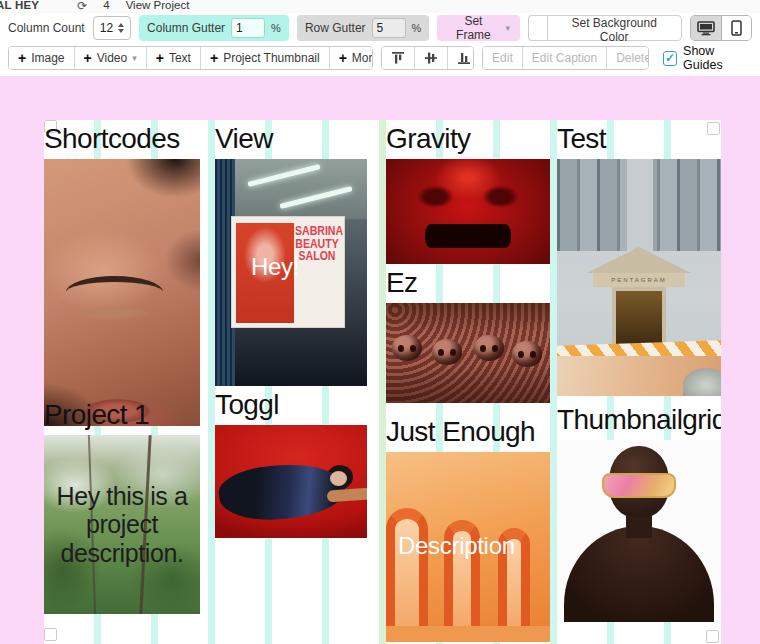 This screenshot has width=760, height=644. Describe the element at coordinates (110, 58) in the screenshot. I see `add-video-button: +Video▾` at that location.